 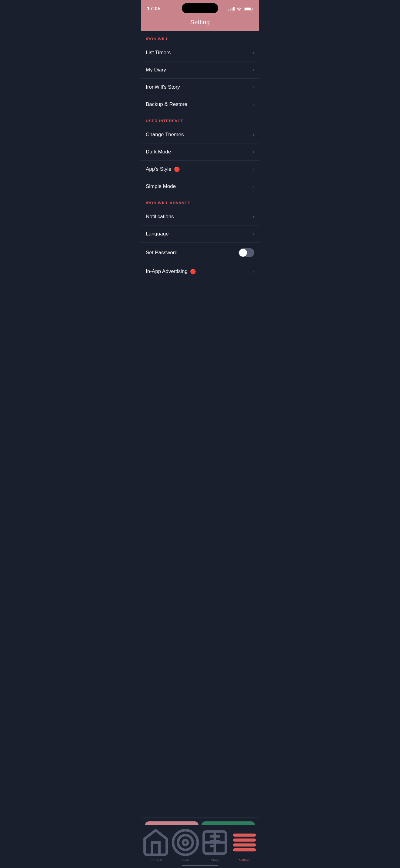 What do you see at coordinates (158, 53) in the screenshot?
I see `menu-label-list-timers: List Timers` at bounding box center [158, 53].